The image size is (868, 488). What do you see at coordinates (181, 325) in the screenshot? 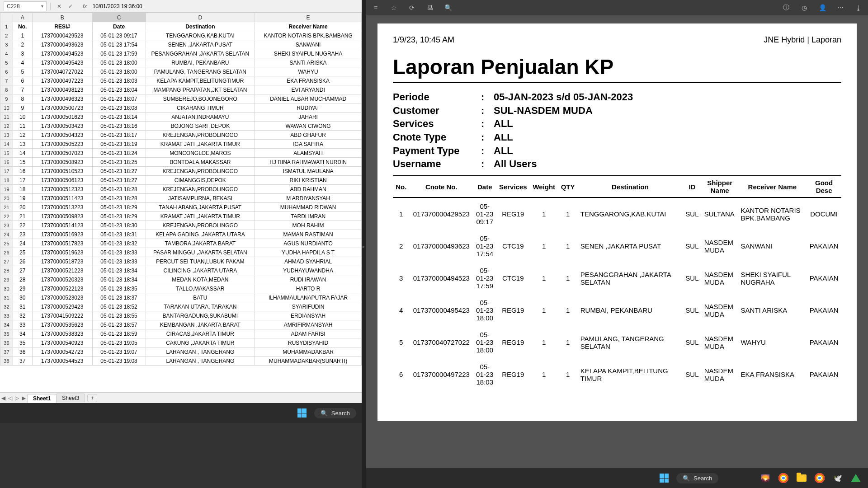
I see `table-row: 34331737000053562305-01-23 18:57KEMBANGA…` at bounding box center [181, 325].